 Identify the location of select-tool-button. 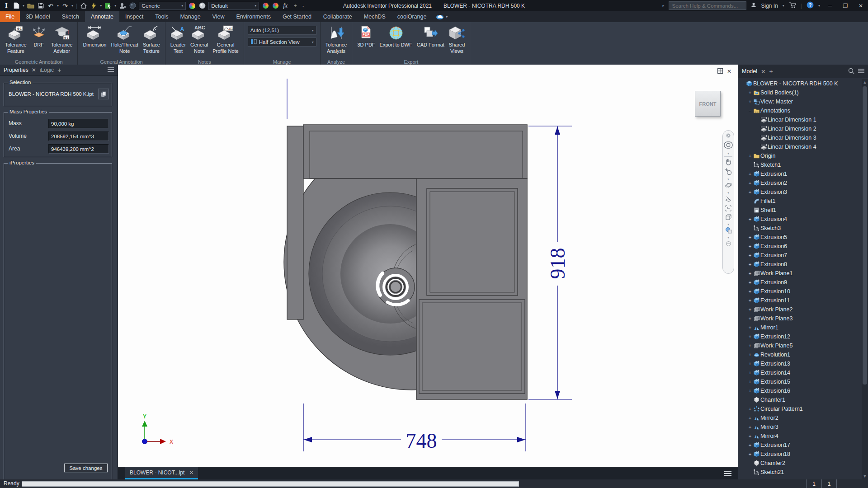
(108, 6).